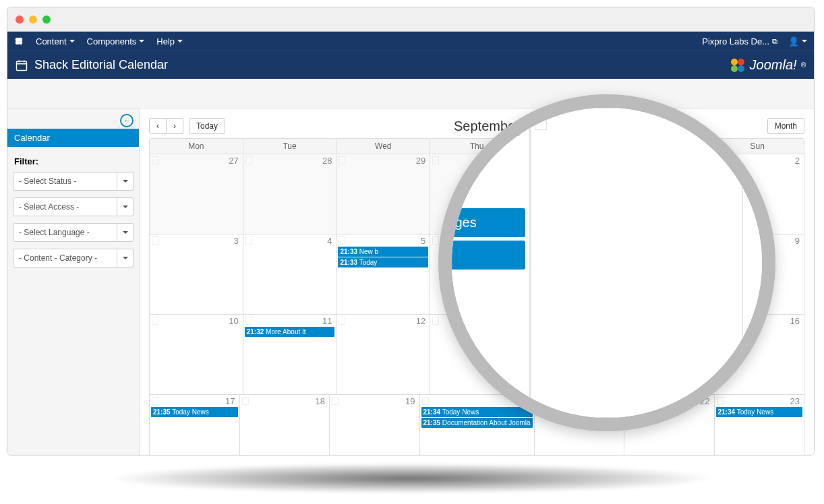 The height and width of the screenshot is (504, 824). What do you see at coordinates (175, 126) in the screenshot?
I see `next-button: ›` at bounding box center [175, 126].